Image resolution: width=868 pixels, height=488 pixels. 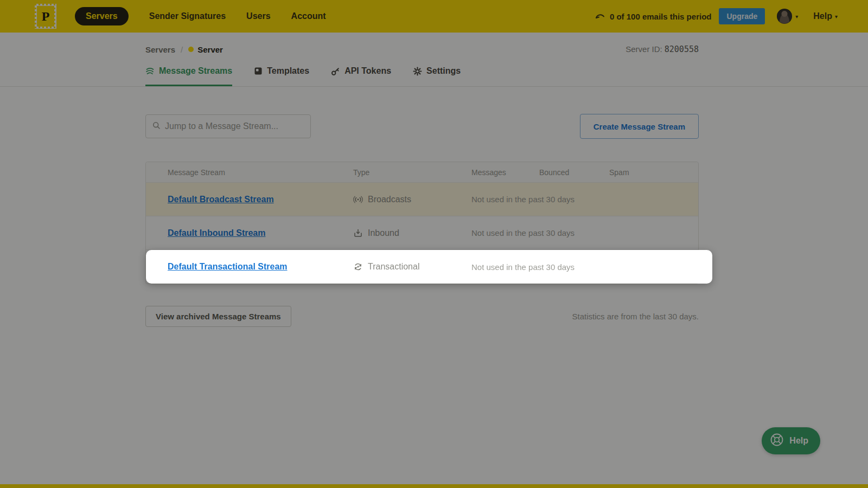 What do you see at coordinates (822, 16) in the screenshot?
I see `help-menu-label: Help` at bounding box center [822, 16].